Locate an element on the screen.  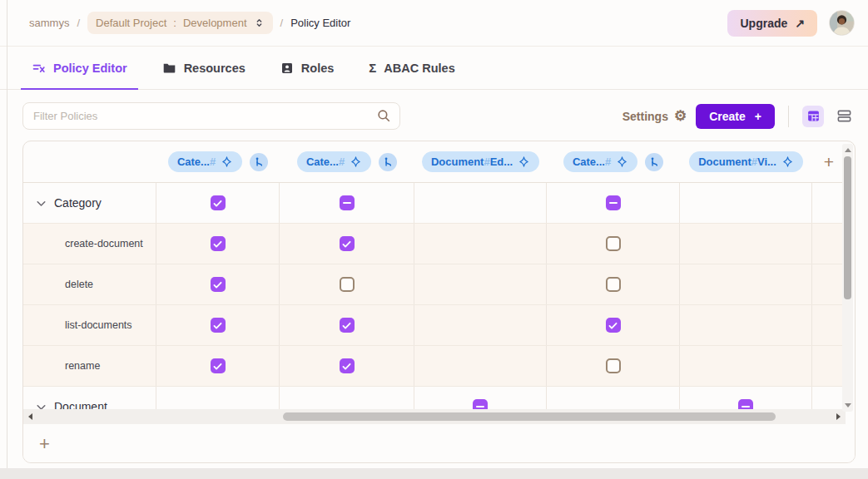
settings-label: Settings is located at coordinates (646, 116).